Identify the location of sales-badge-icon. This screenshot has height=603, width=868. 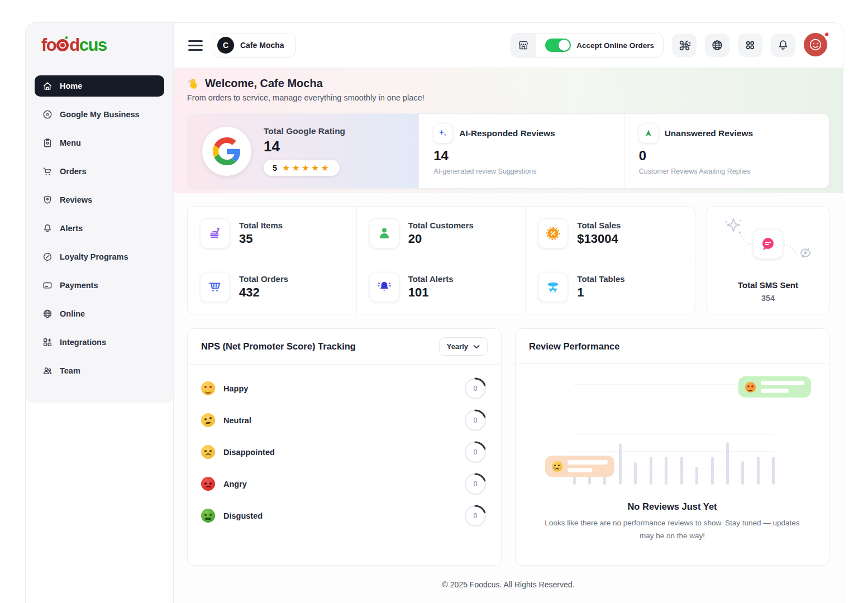
(553, 233).